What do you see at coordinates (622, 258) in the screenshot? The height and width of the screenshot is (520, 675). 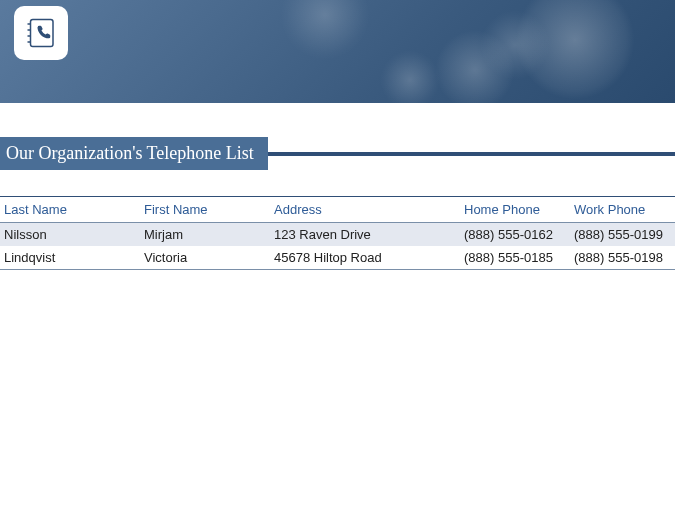 I see `cell-work: (888) 555-0198` at bounding box center [622, 258].